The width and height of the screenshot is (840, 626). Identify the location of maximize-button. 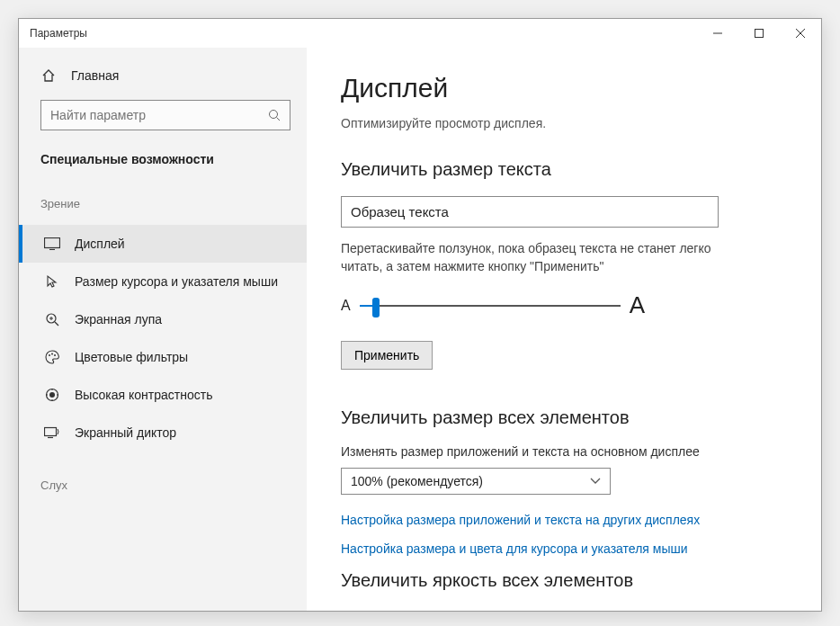
(759, 33).